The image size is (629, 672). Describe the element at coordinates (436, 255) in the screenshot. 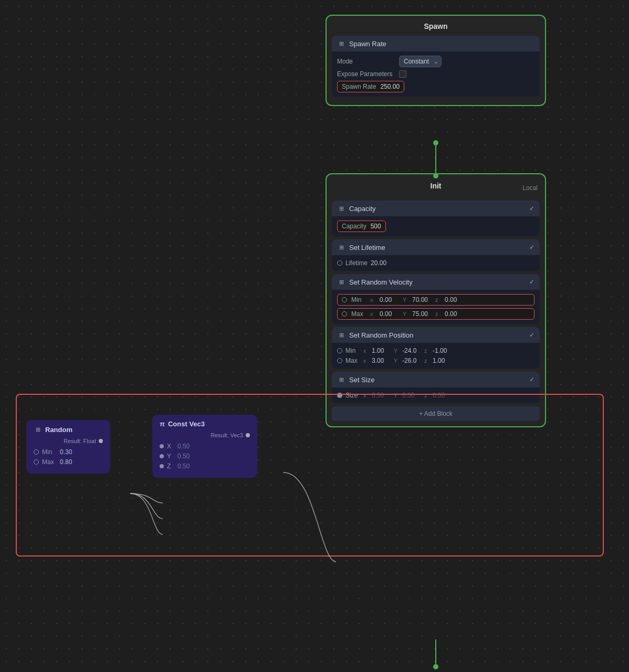

I see `set-lifetime-block: ⊞ Set Lifetime ✓ Lifetime 20.00` at that location.